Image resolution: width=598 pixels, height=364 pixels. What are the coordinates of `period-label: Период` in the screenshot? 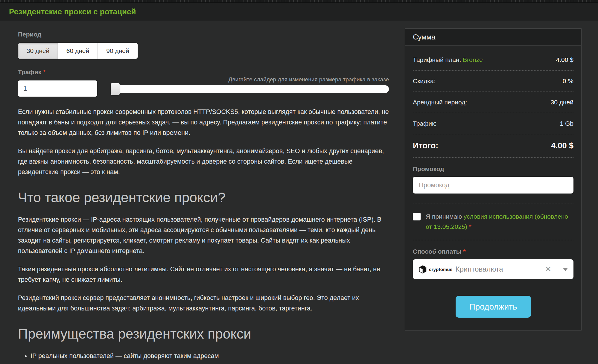 It's located at (203, 34).